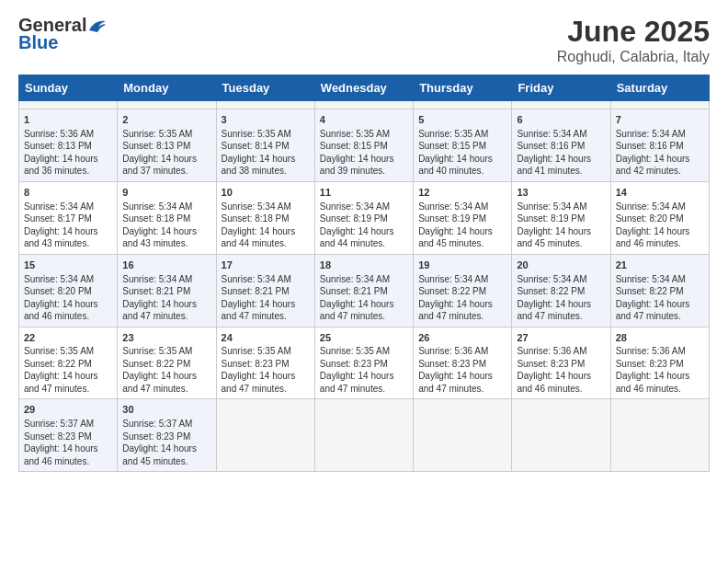  Describe the element at coordinates (364, 265) in the screenshot. I see `day-number: 18` at that location.